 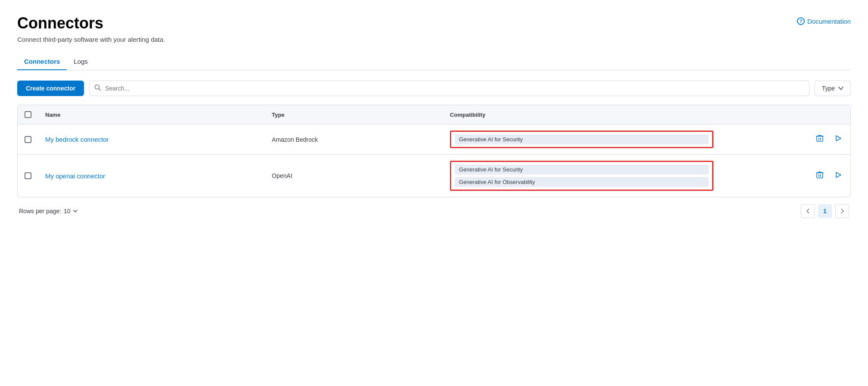 What do you see at coordinates (825, 211) in the screenshot?
I see `pagination: 1` at bounding box center [825, 211].